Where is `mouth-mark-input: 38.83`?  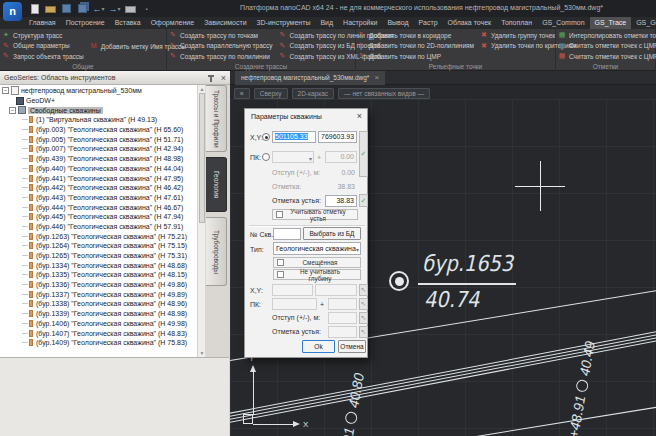
mouth-mark-input: 38.83 is located at coordinates (341, 201).